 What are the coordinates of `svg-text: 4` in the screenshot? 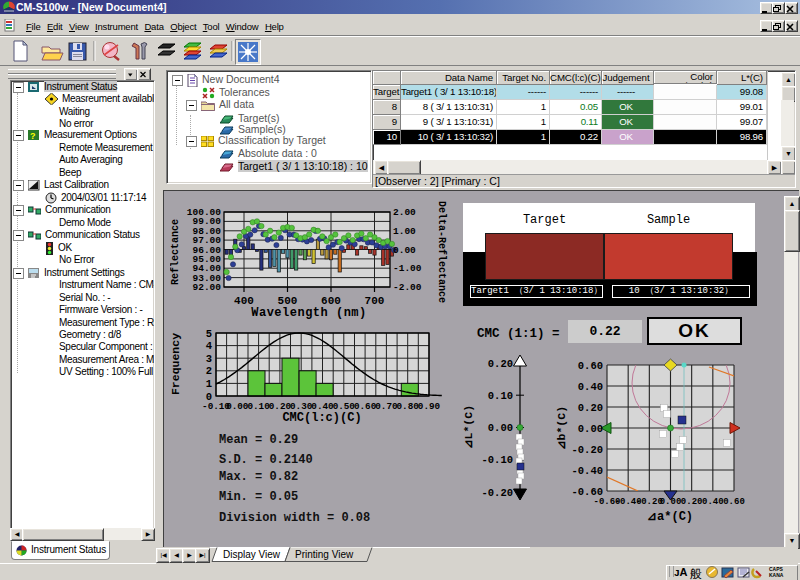 It's located at (209, 346).